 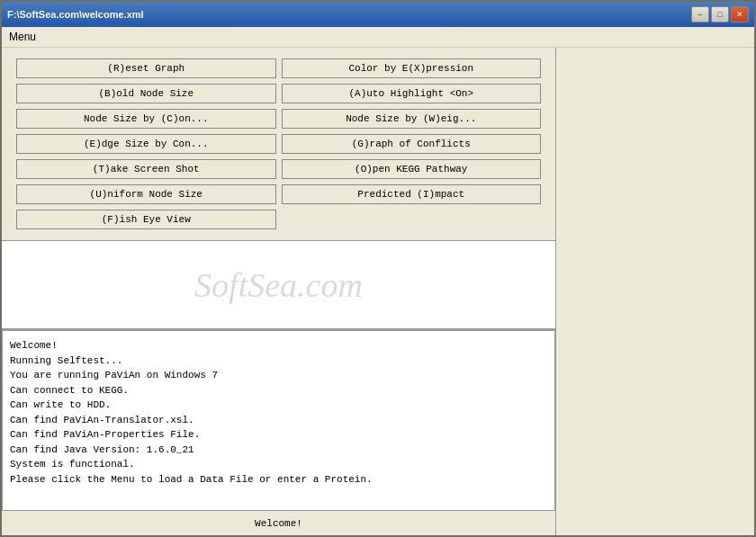 I want to click on menu-bar: Menu, so click(x=378, y=38).